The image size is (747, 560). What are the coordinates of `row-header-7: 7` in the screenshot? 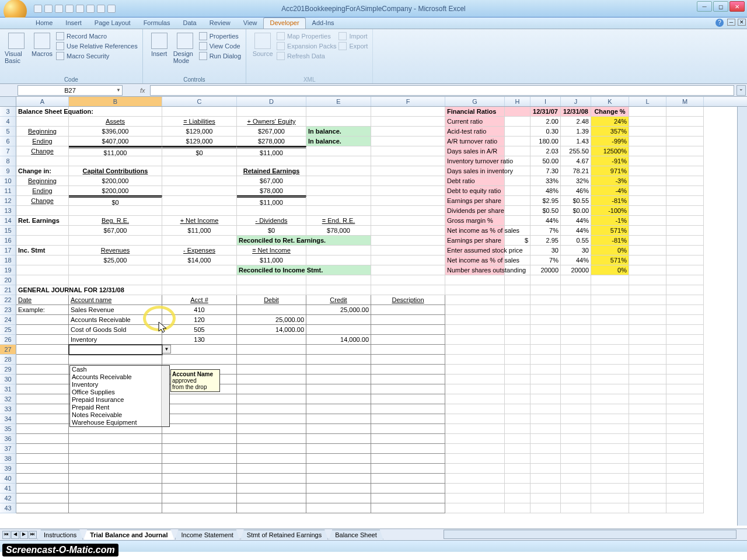 It's located at (8, 152).